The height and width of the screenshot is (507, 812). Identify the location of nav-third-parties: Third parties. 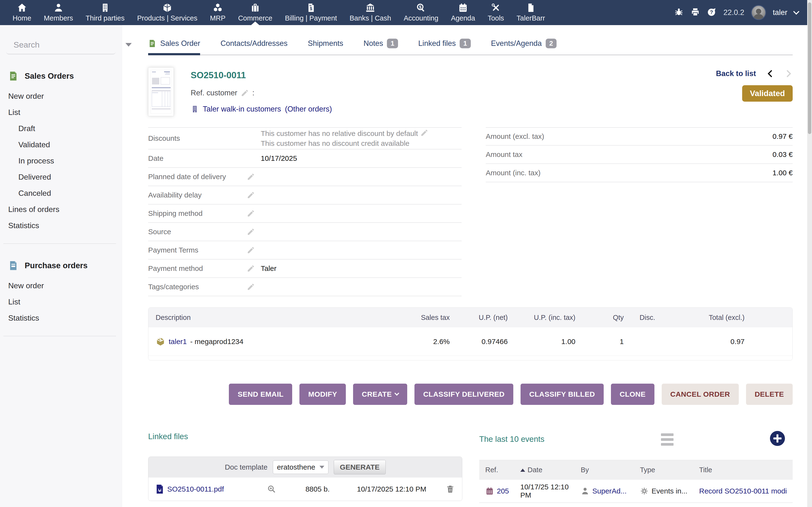
(105, 13).